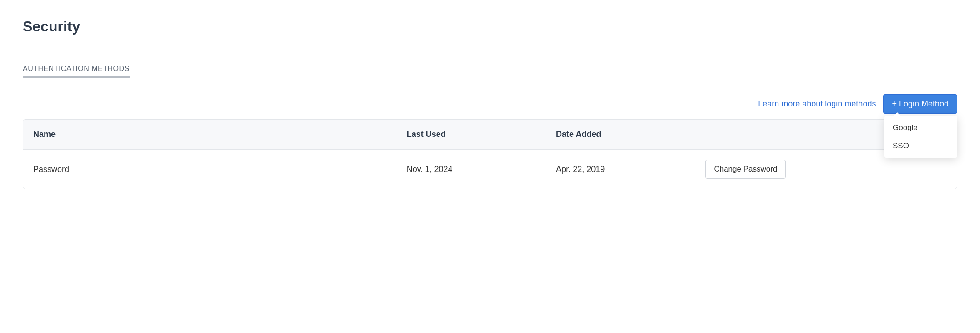  I want to click on add-login-method-button: + Login Method, so click(920, 104).